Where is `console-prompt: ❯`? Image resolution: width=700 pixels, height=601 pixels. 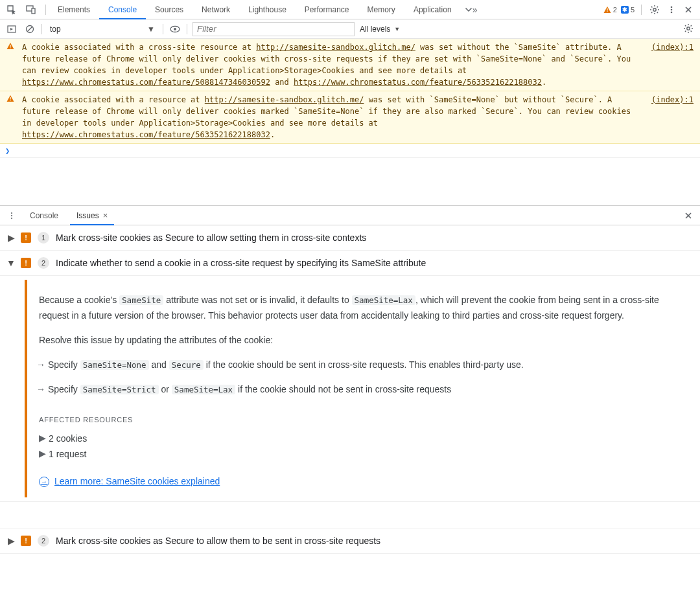 console-prompt: ❯ is located at coordinates (350, 151).